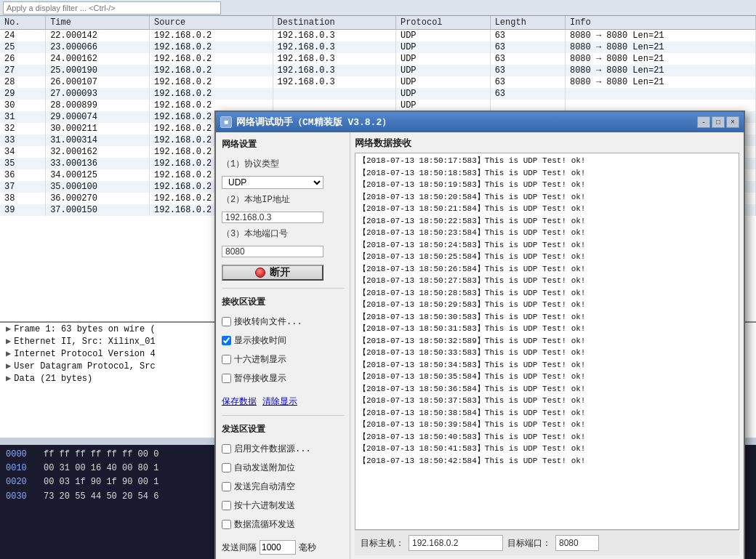 The image size is (756, 559). I want to click on send-auto-clear-label: 发送完自动清空, so click(265, 487).